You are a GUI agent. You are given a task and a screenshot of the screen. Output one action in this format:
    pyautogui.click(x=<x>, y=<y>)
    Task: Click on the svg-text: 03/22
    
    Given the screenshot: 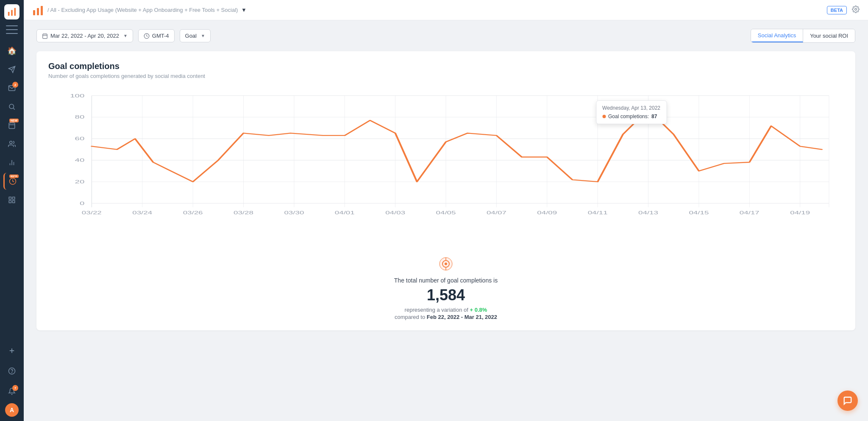 What is the action you would take?
    pyautogui.click(x=92, y=213)
    